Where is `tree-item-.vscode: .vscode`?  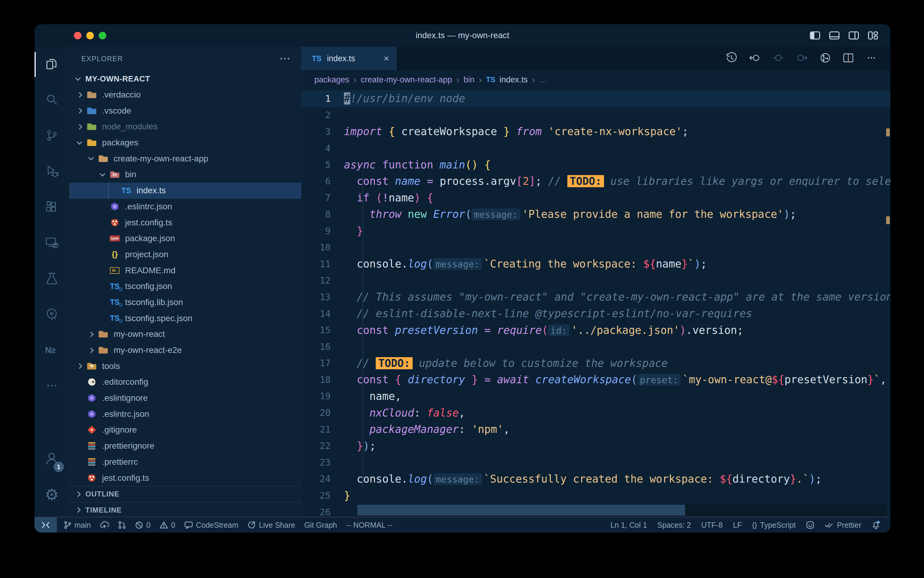 tree-item-.vscode: .vscode is located at coordinates (186, 111).